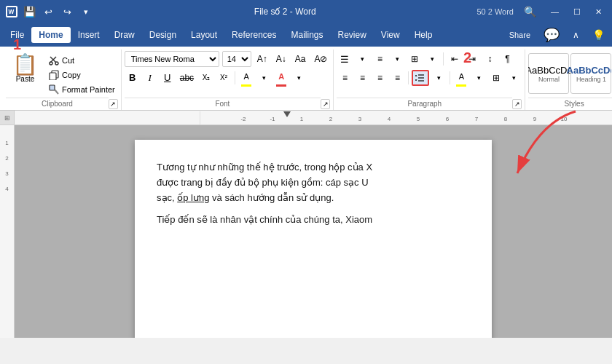 The height and width of the screenshot is (364, 612). Describe the element at coordinates (535, 119) in the screenshot. I see `svg-text: 9` at that location.